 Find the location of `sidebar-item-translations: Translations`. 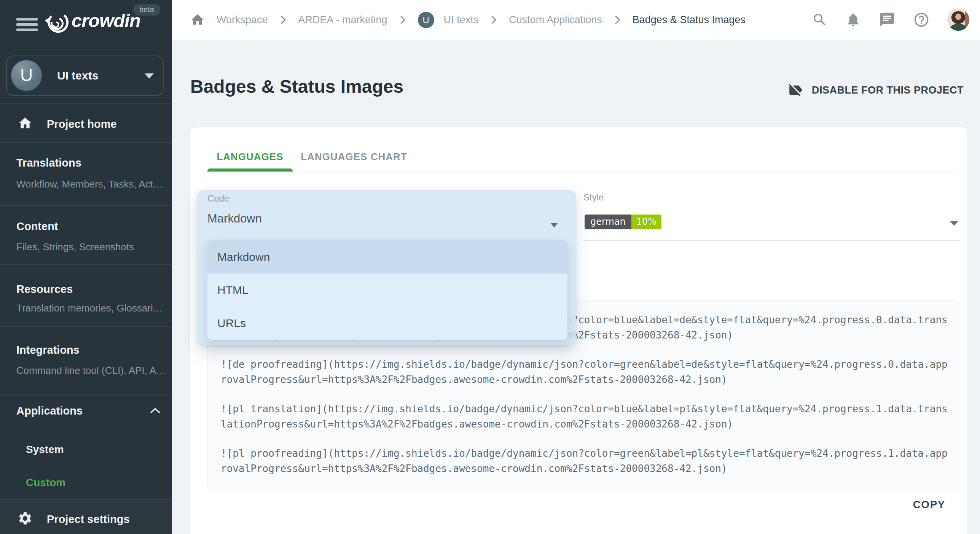

sidebar-item-translations: Translations is located at coordinates (49, 163).